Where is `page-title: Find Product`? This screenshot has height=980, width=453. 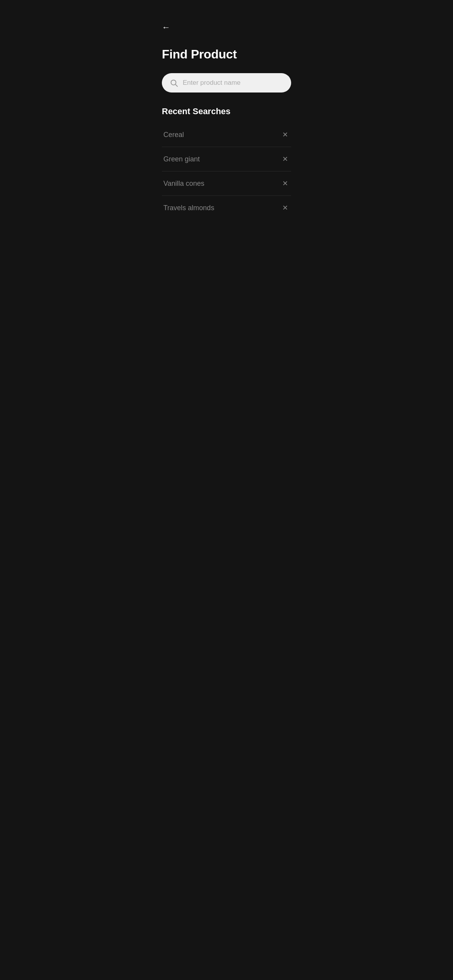
page-title: Find Product is located at coordinates (226, 54).